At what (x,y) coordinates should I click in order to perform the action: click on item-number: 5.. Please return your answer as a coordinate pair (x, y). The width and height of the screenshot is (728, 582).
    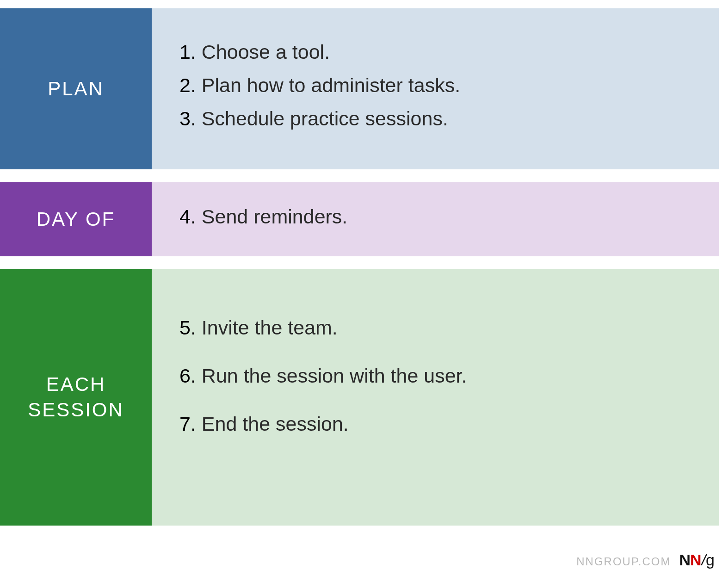
    Looking at the image, I should click on (188, 328).